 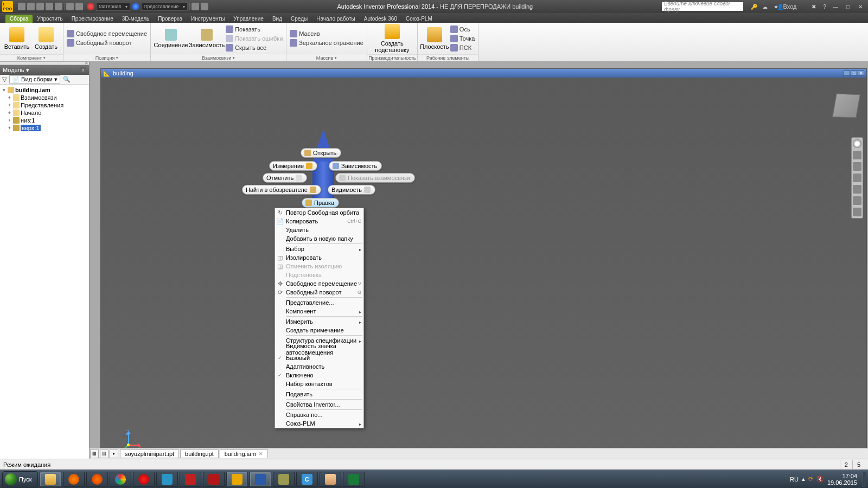 What do you see at coordinates (857, 144) in the screenshot?
I see `steering-wheel-icon` at bounding box center [857, 144].